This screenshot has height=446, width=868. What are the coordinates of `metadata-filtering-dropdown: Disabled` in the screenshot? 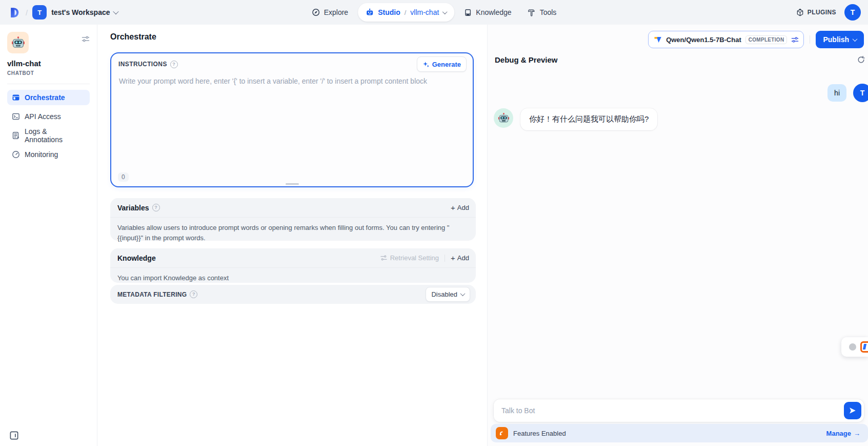 It's located at (448, 295).